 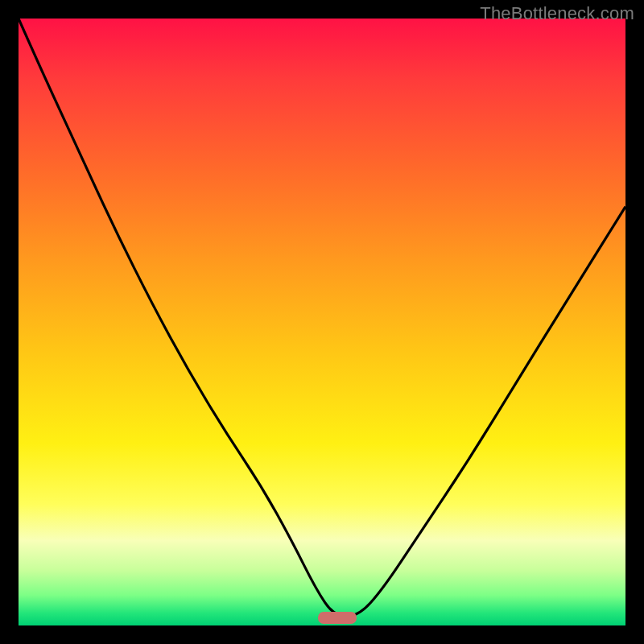 What do you see at coordinates (557, 14) in the screenshot?
I see `watermark-text: TheBottleneck.com` at bounding box center [557, 14].